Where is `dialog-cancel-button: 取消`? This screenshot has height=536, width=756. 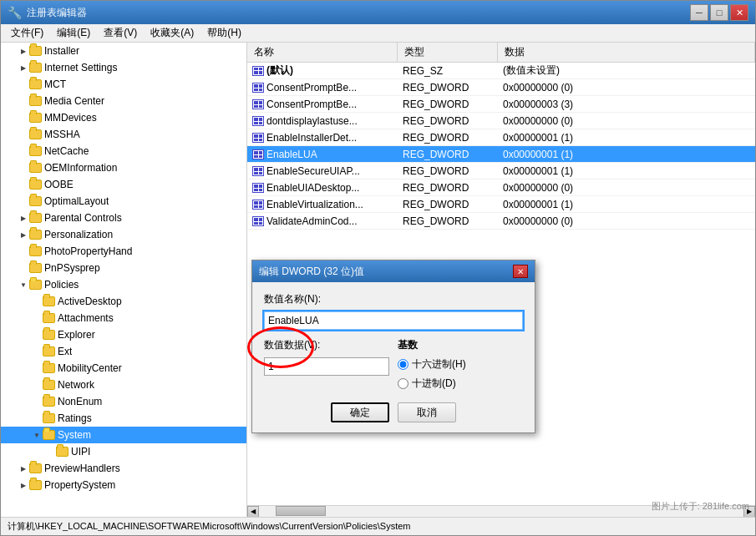
dialog-cancel-button: 取消 is located at coordinates (427, 412).